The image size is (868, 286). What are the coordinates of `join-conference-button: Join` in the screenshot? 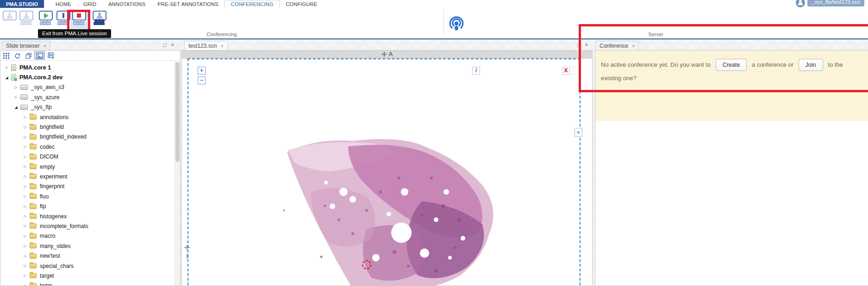 It's located at (811, 65).